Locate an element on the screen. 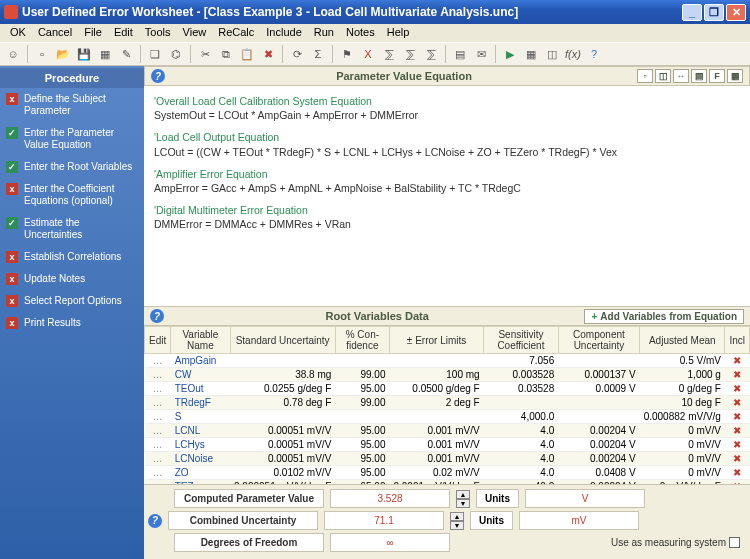 This screenshot has height=559, width=750. sidebar-item-6: xUpdate Notes is located at coordinates (72, 279).